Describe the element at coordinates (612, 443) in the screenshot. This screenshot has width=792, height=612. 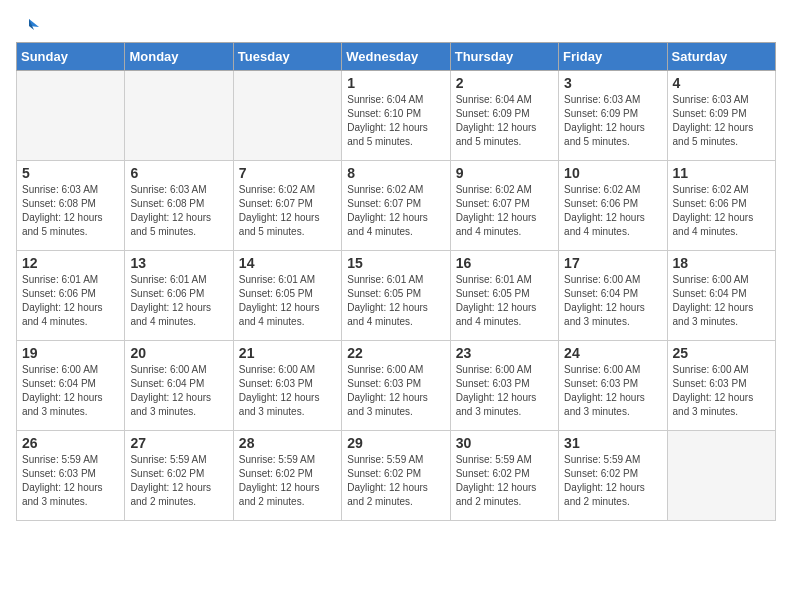
I see `day-number: 31` at that location.